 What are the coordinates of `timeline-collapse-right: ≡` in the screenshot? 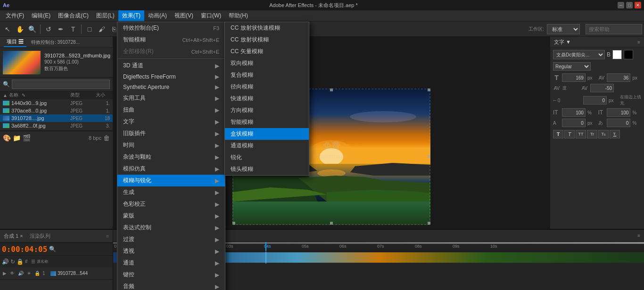 It's located at (639, 235).